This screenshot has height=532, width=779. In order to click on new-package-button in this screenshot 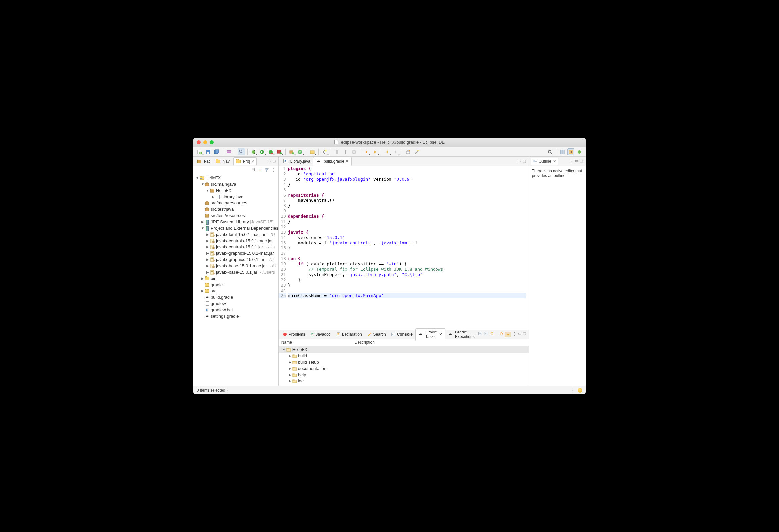, I will do `click(292, 152)`.